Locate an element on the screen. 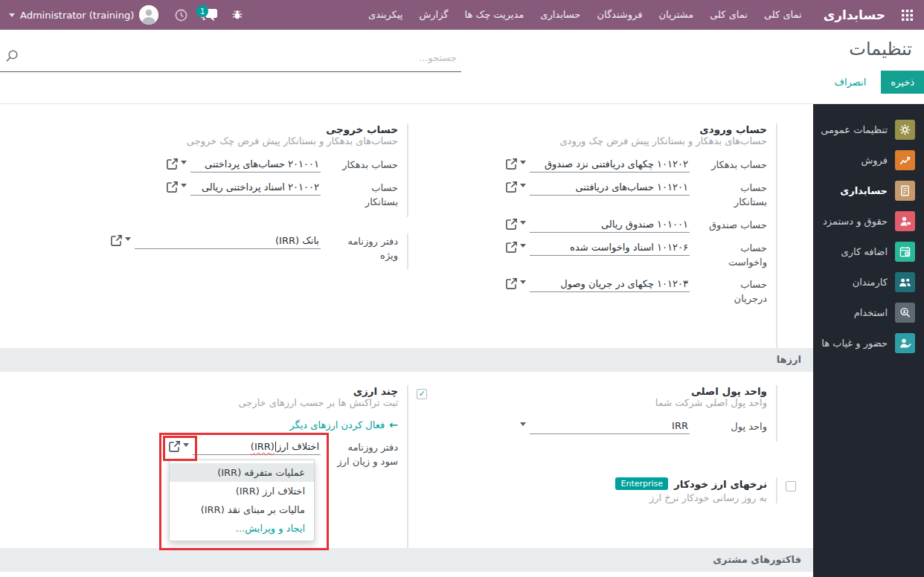  save-button: ذخیره is located at coordinates (902, 82).